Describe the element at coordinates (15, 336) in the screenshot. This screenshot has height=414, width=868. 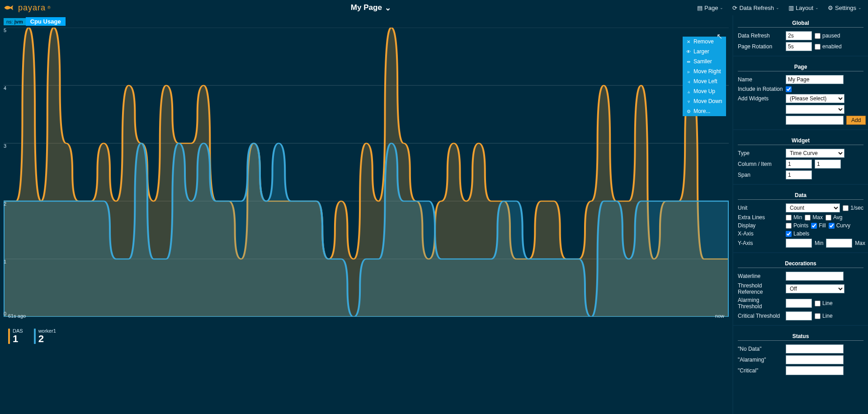
I see `legend-das: DAS 1` at that location.